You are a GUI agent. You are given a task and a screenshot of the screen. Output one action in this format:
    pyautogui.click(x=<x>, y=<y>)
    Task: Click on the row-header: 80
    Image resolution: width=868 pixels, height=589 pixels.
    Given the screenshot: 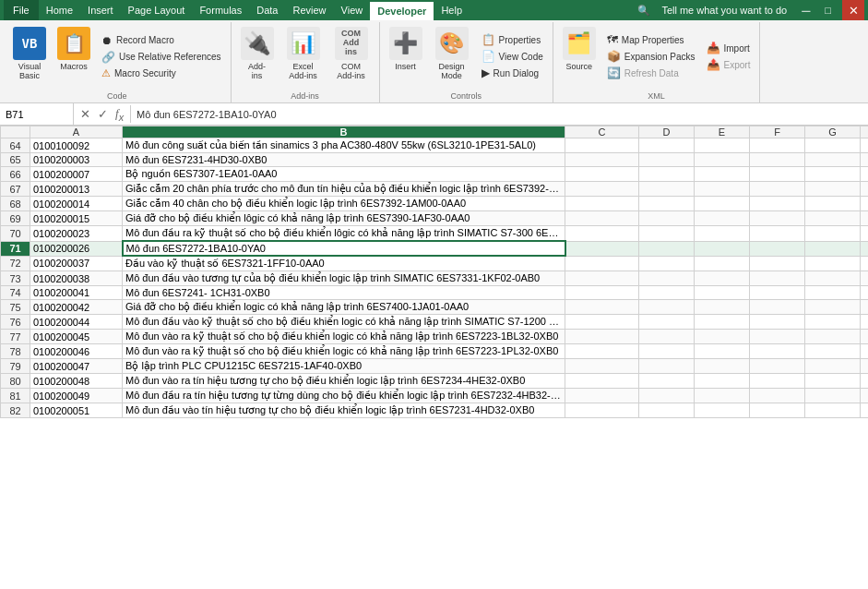 What is the action you would take?
    pyautogui.click(x=16, y=381)
    